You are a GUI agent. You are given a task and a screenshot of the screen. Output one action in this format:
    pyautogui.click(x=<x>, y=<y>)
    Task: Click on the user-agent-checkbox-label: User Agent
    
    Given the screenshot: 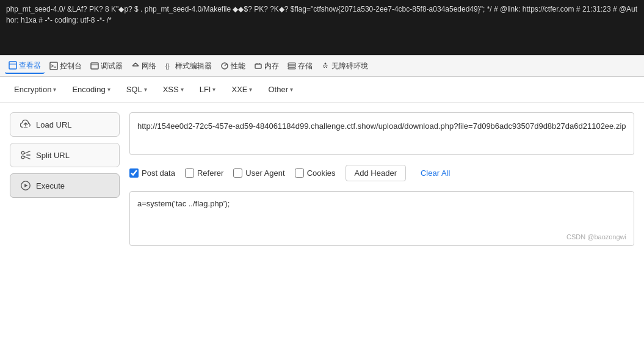 What is the action you would take?
    pyautogui.click(x=259, y=173)
    